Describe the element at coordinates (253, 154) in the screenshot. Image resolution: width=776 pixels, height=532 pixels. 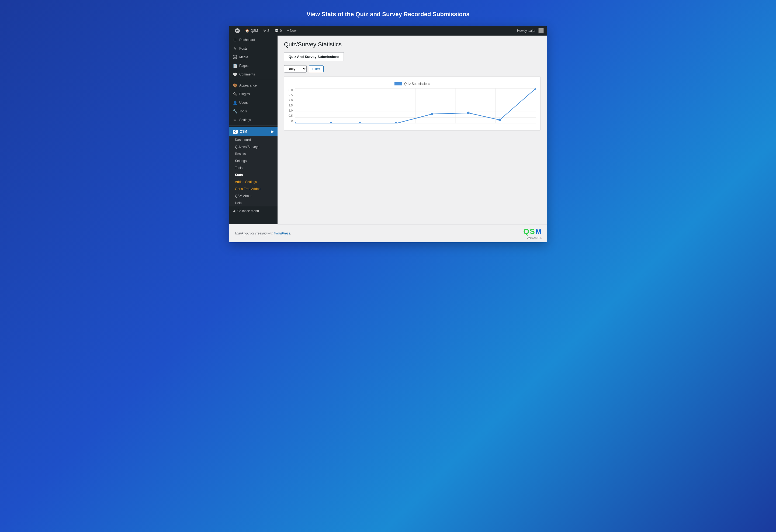
I see `qsm-sub-results: Results` at that location.